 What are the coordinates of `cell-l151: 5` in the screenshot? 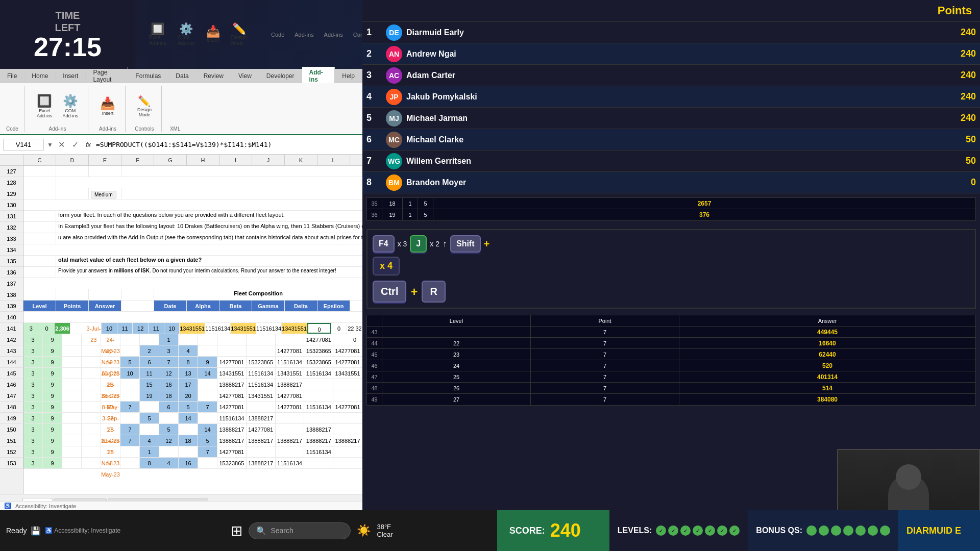 It's located at (208, 441).